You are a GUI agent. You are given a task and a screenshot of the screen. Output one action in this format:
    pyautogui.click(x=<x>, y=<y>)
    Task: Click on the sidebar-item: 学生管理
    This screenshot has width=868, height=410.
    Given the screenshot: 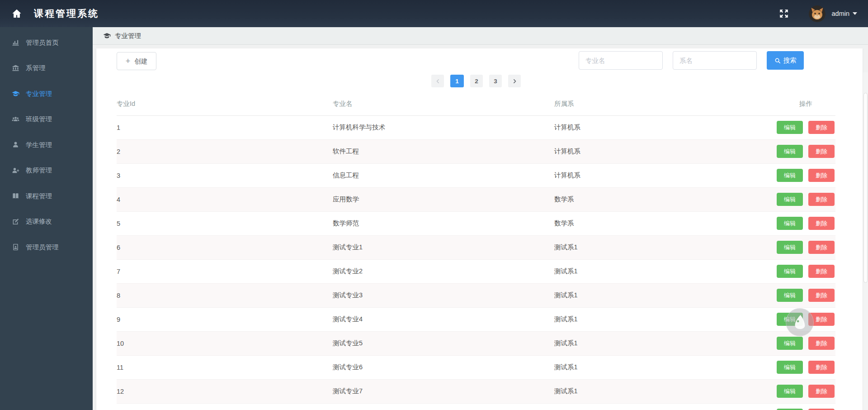 What is the action you would take?
    pyautogui.click(x=46, y=145)
    